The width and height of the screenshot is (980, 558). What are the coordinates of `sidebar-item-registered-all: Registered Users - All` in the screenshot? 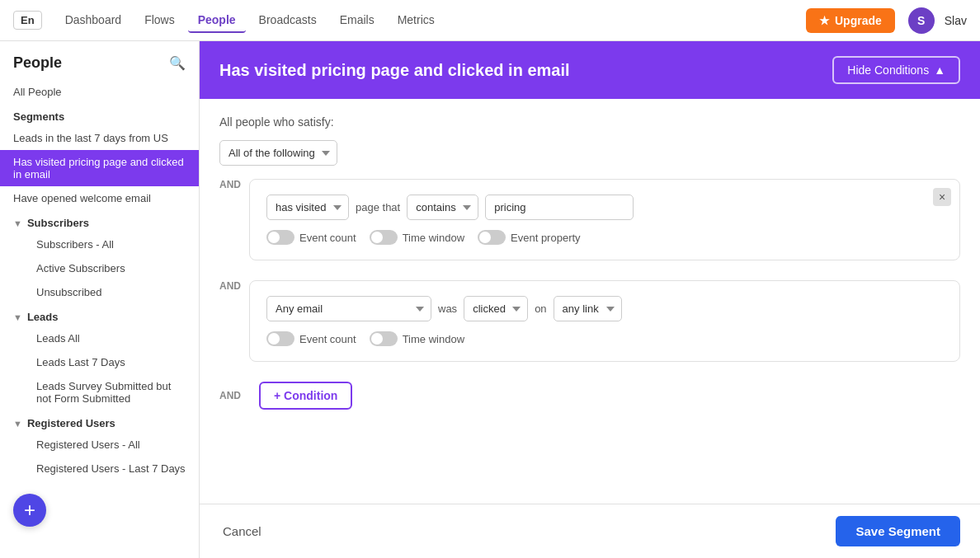 It's located at (111, 445).